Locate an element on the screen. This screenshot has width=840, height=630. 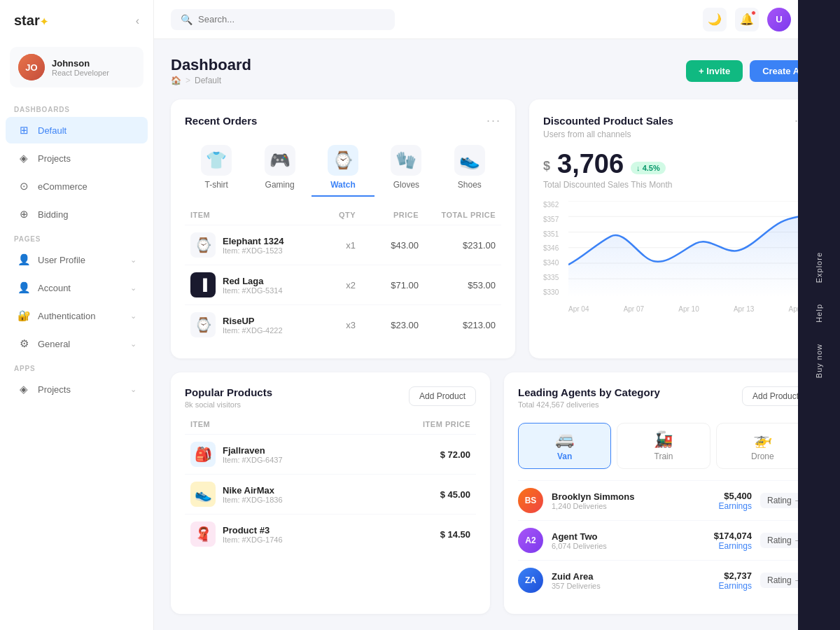
sidebar-item-projects-app-label: Projects is located at coordinates (80, 389).